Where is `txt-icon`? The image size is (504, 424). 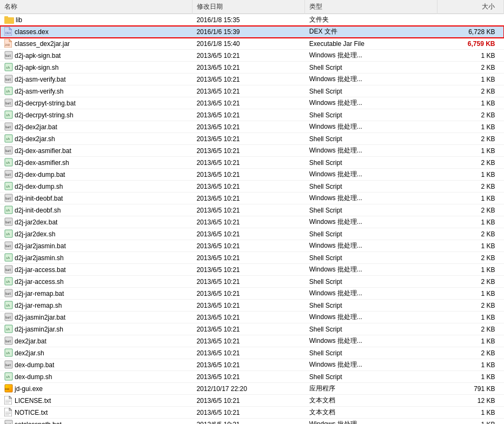
txt-icon is located at coordinates (9, 400).